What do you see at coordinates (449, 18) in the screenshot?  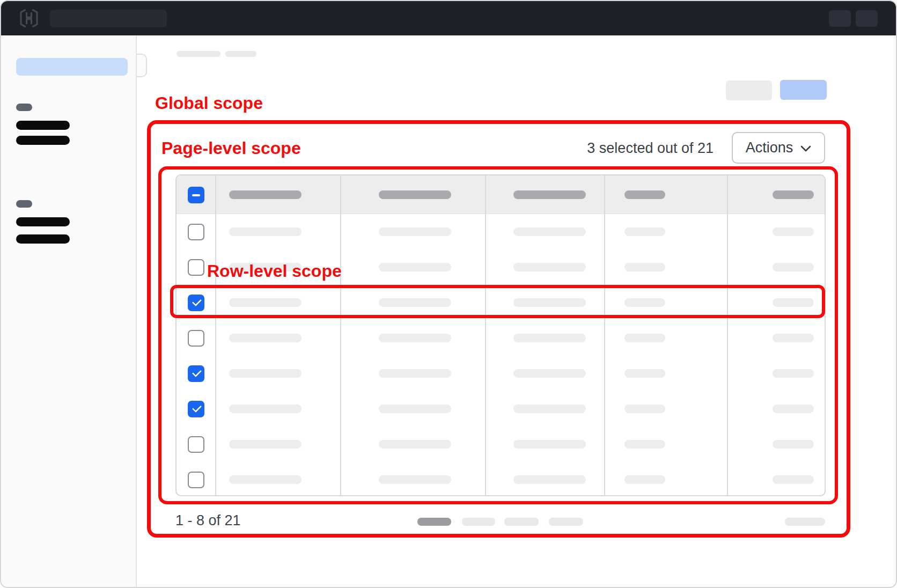 I see `top-navbar` at bounding box center [449, 18].